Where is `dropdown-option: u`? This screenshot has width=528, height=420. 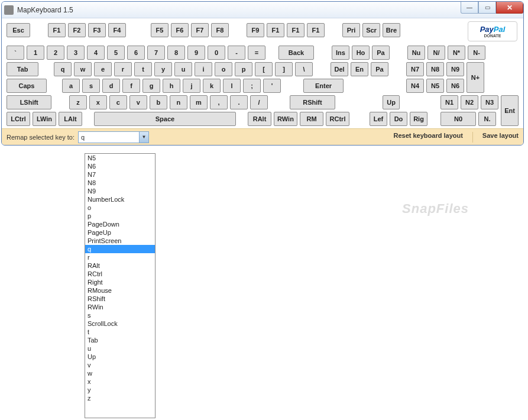
dropdown-option: u is located at coordinates (120, 348).